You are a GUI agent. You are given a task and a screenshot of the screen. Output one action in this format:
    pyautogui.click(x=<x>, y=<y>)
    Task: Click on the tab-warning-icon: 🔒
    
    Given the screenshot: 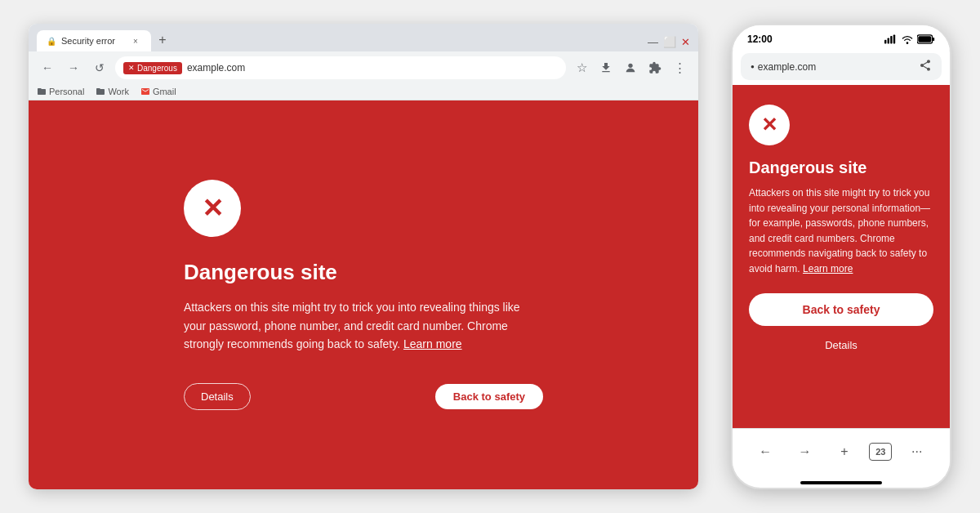 What is the action you would take?
    pyautogui.click(x=51, y=41)
    